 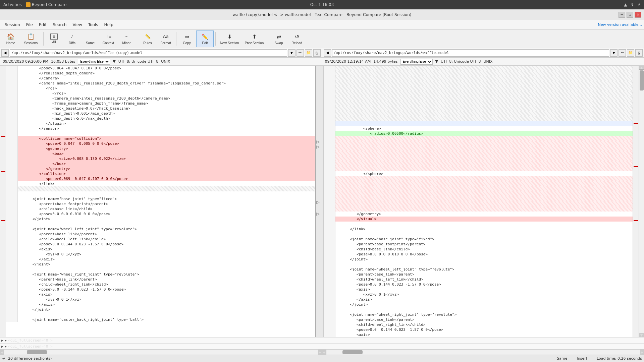 I want to click on left-copy-arrow-4: ▷, so click(x=318, y=214).